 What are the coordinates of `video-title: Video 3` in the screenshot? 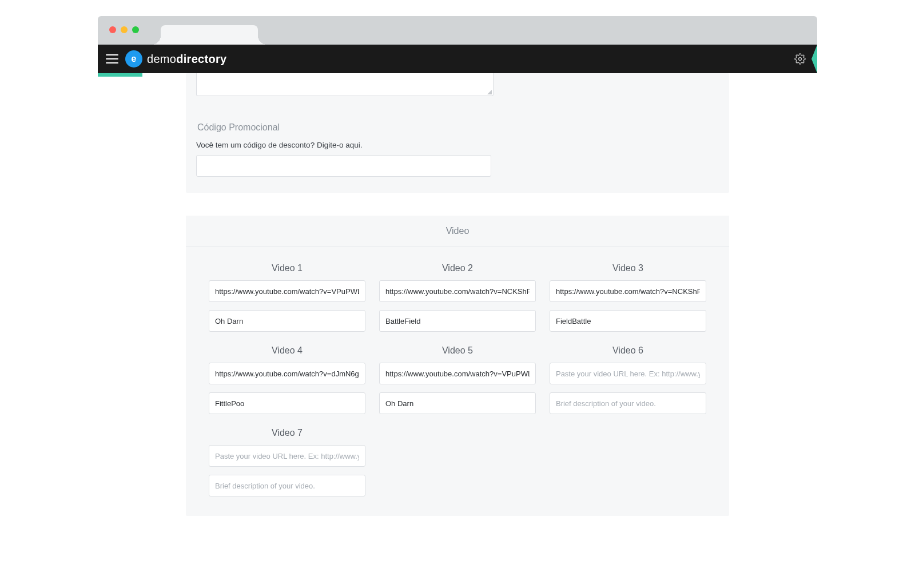 It's located at (628, 268).